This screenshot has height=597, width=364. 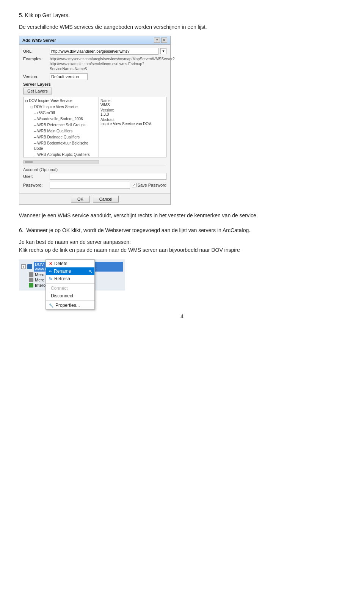 What do you see at coordinates (112, 59) in the screenshot?
I see `examples-line1: http://www.myserver.com/arcgis/services/…` at bounding box center [112, 59].